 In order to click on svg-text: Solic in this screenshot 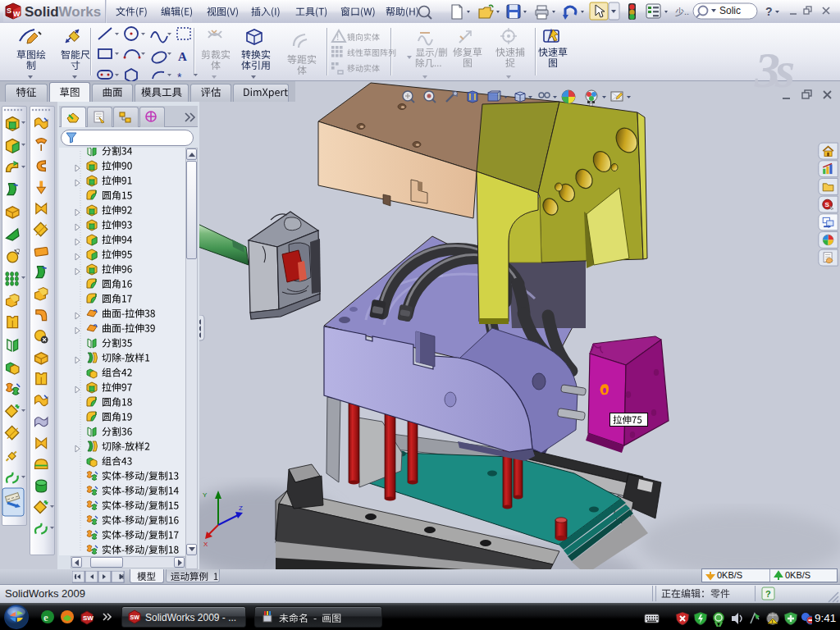, I will do `click(730, 11)`.